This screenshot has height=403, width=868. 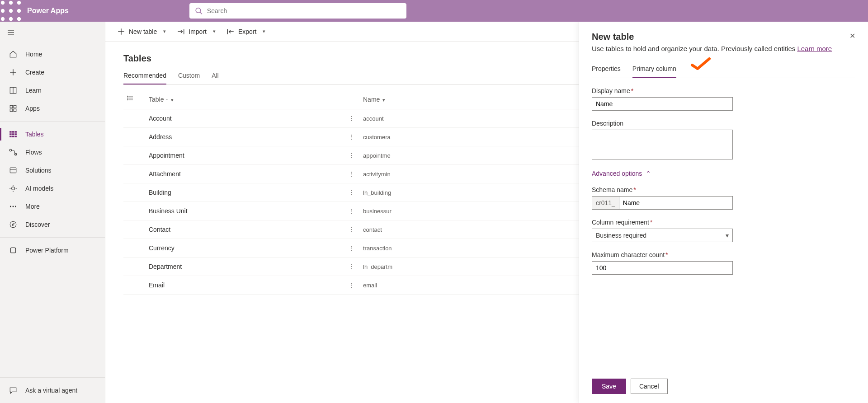 What do you see at coordinates (853, 36) in the screenshot?
I see `close-icon: ✕` at bounding box center [853, 36].